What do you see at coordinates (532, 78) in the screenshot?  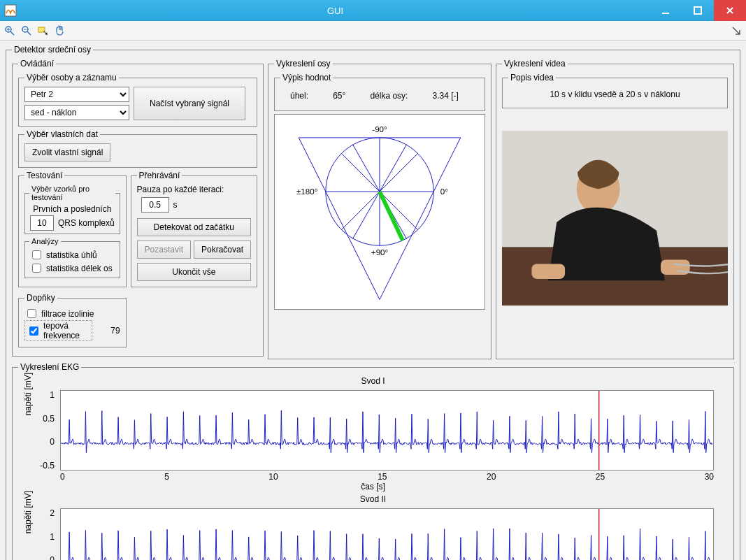 I see `popis-title: Popis videa` at bounding box center [532, 78].